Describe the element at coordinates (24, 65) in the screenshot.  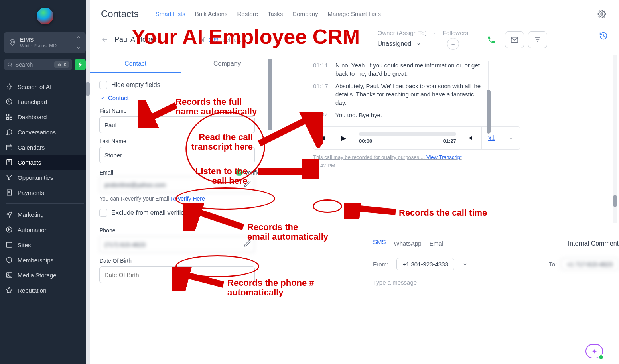
I see `search-placeholder: Search` at that location.